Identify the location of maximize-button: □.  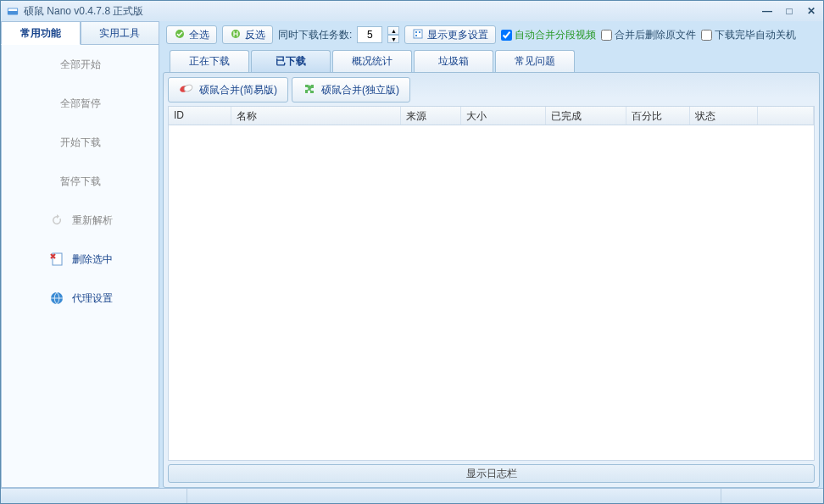
(789, 11).